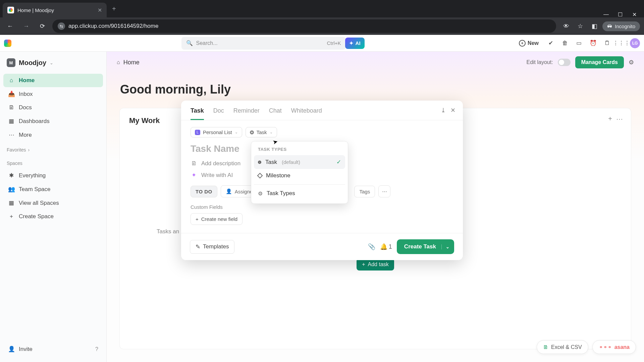 Image resolution: width=644 pixels, height=362 pixels. Describe the element at coordinates (217, 219) in the screenshot. I see `create-field-button: + Create new field` at that location.